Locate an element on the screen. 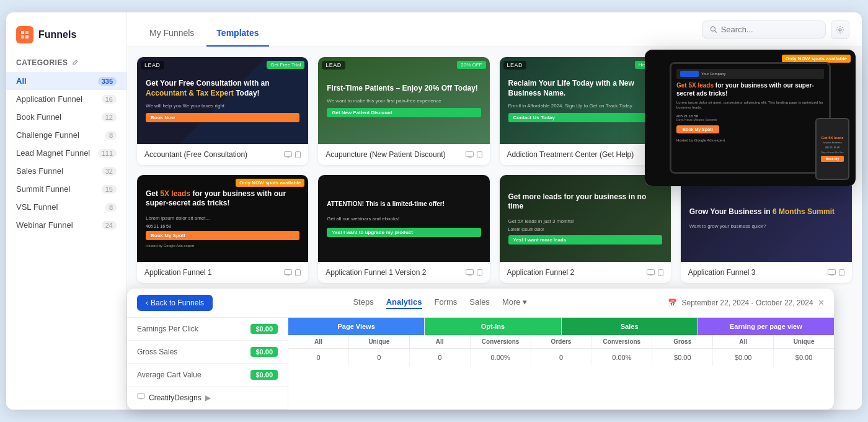  analytics-tab-steps: Steps is located at coordinates (363, 303).